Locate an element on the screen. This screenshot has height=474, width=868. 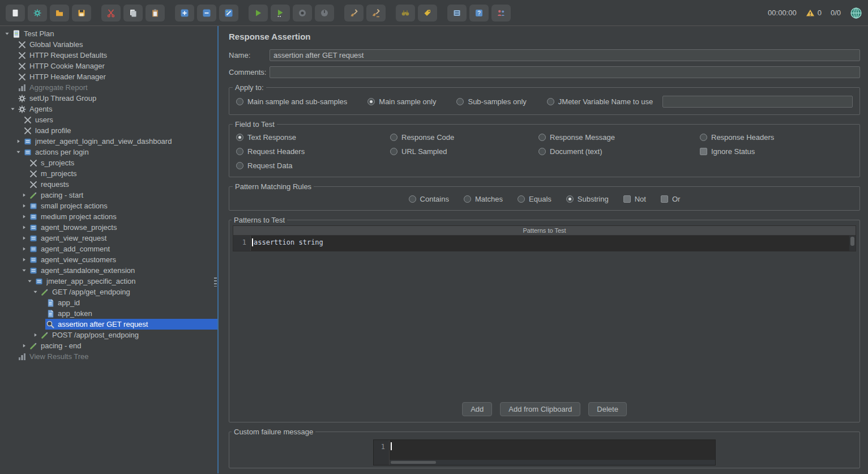
field-to-test-option-response-code: Response Code is located at coordinates (464, 137).